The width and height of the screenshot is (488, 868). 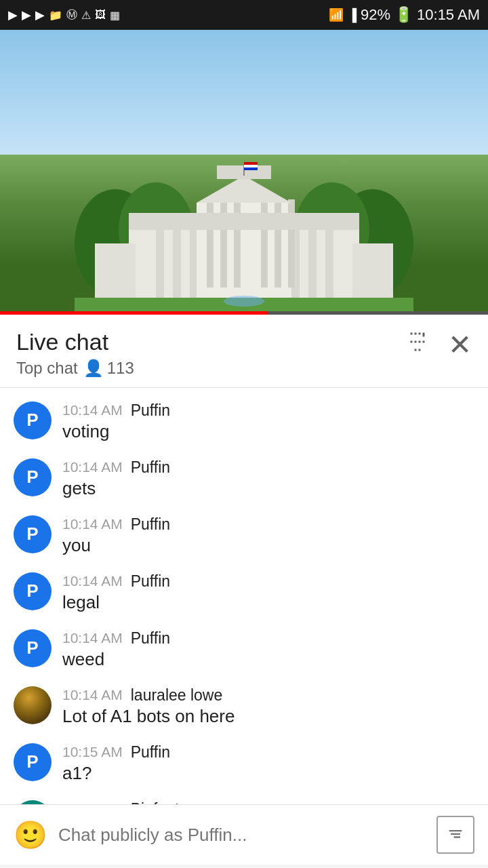 I want to click on play-icon: ▶, so click(x=13, y=15).